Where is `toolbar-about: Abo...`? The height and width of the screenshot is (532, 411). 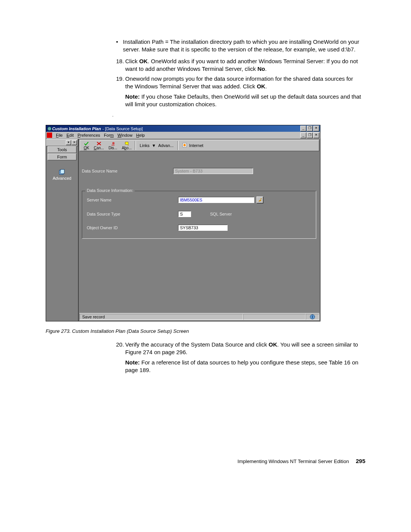
toolbar-about: Abo... is located at coordinates (127, 145).